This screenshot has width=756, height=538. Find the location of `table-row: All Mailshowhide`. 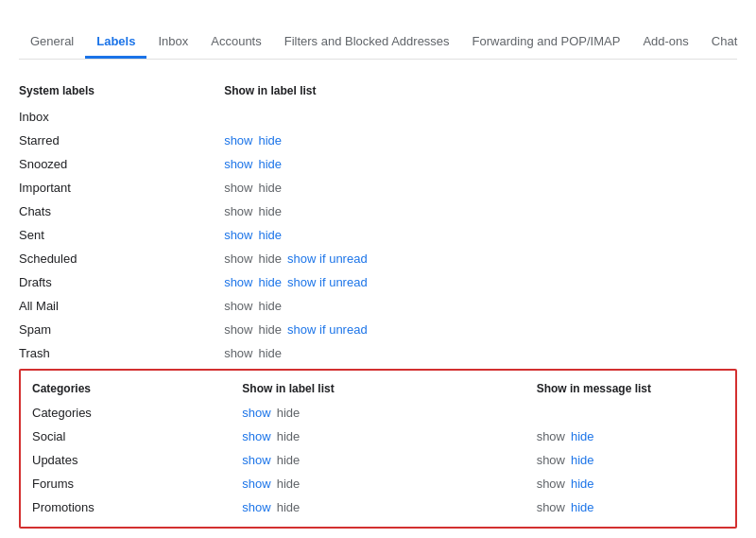

table-row: All Mailshowhide is located at coordinates (378, 306).